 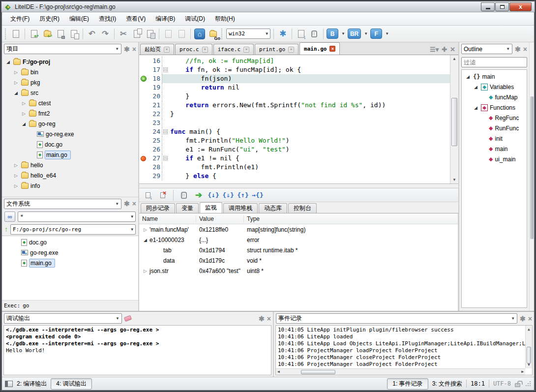 What do you see at coordinates (407, 384) in the screenshot?
I see `event-log-toggle-button: 1: 事件记录` at bounding box center [407, 384].